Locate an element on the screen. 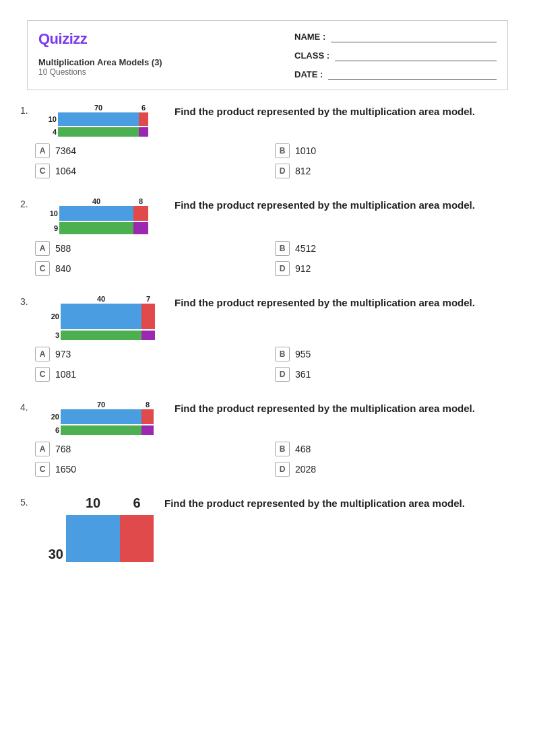 This screenshot has height=756, width=535. q2-option-a: A 588 is located at coordinates (155, 248).